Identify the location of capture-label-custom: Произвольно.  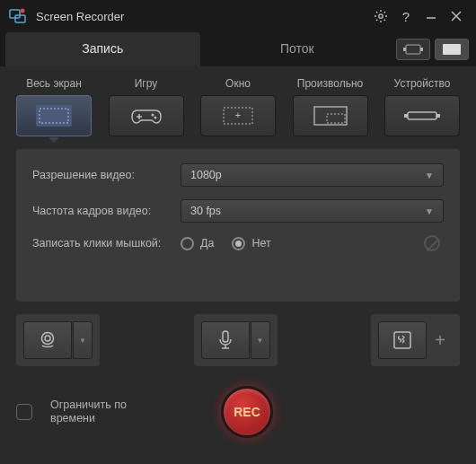
(331, 83).